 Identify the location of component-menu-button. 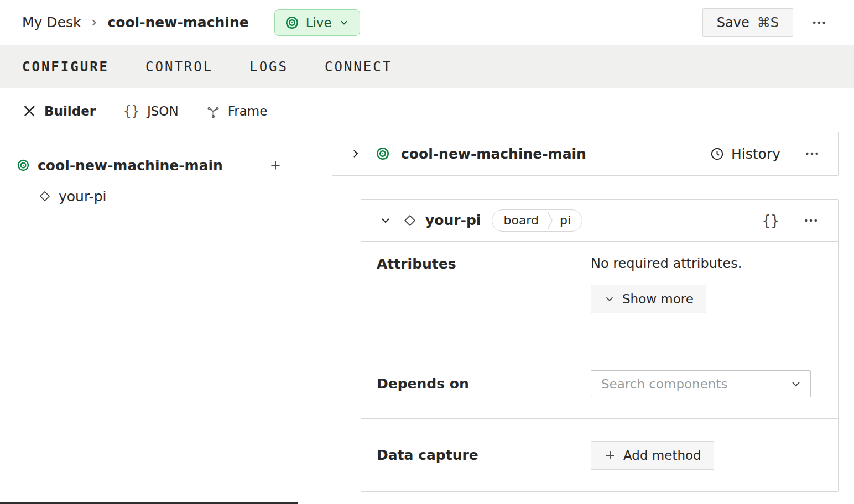
(811, 221).